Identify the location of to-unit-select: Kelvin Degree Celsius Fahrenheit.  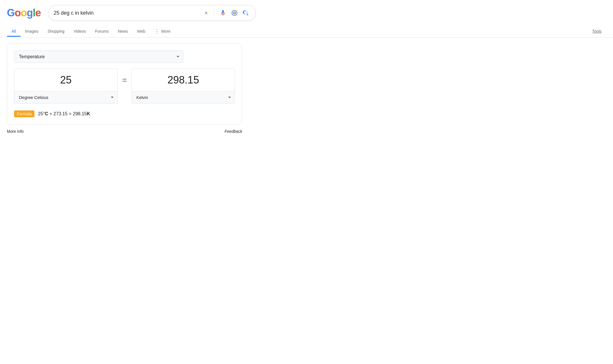
(183, 98).